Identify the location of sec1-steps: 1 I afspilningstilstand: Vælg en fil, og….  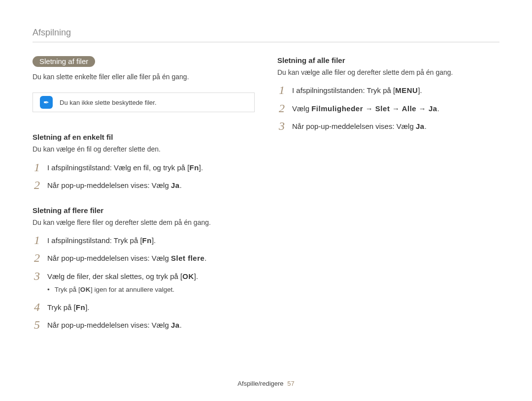
(144, 176).